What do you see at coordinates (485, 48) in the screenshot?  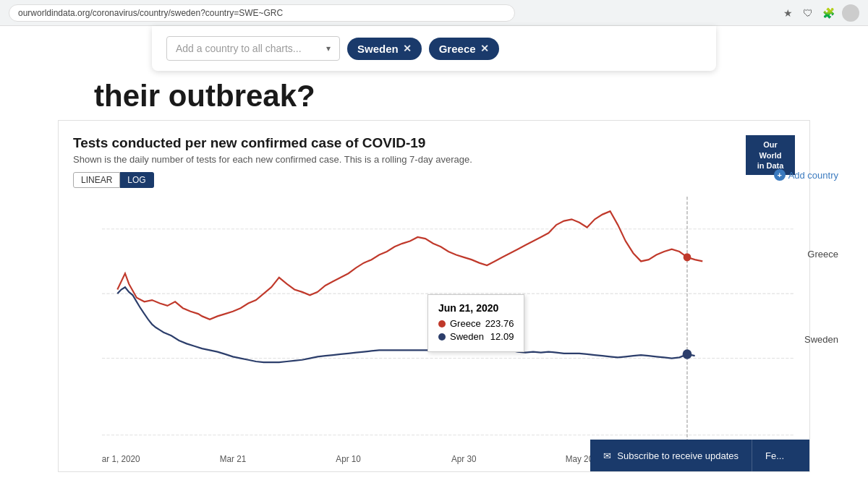 I see `greece-remove-icon: ✕` at bounding box center [485, 48].